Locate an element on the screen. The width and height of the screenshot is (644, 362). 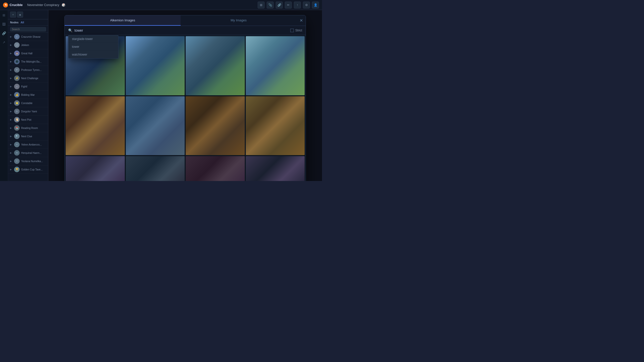
sidebar-item-fight: ▶ ⚔ Fight! is located at coordinates (28, 86).